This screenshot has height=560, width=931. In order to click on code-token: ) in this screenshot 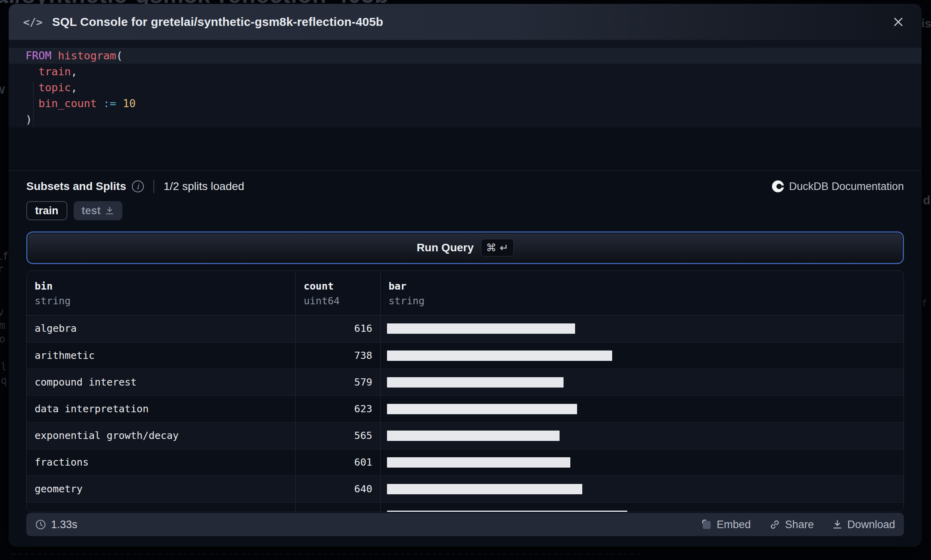, I will do `click(29, 119)`.